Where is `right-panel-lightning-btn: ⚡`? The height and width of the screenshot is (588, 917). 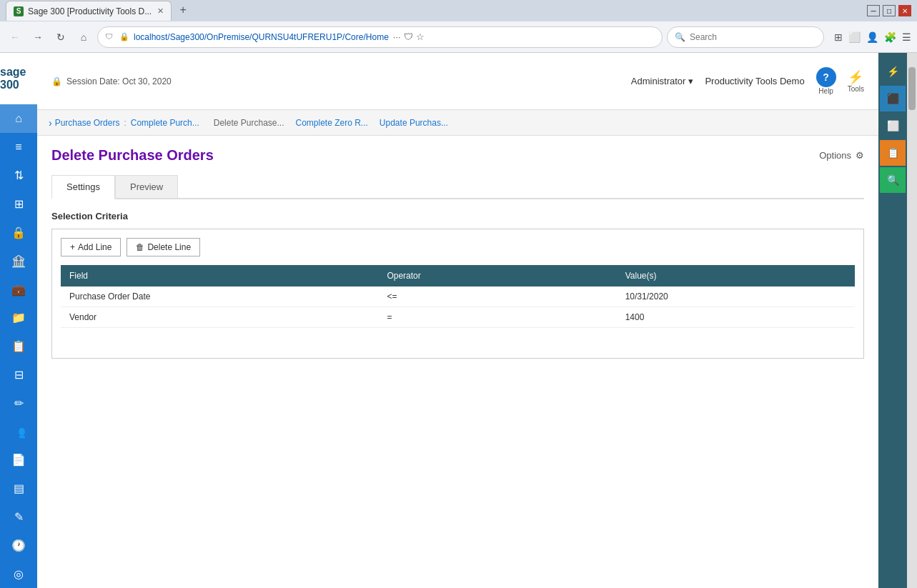 right-panel-lightning-btn: ⚡ is located at coordinates (893, 71).